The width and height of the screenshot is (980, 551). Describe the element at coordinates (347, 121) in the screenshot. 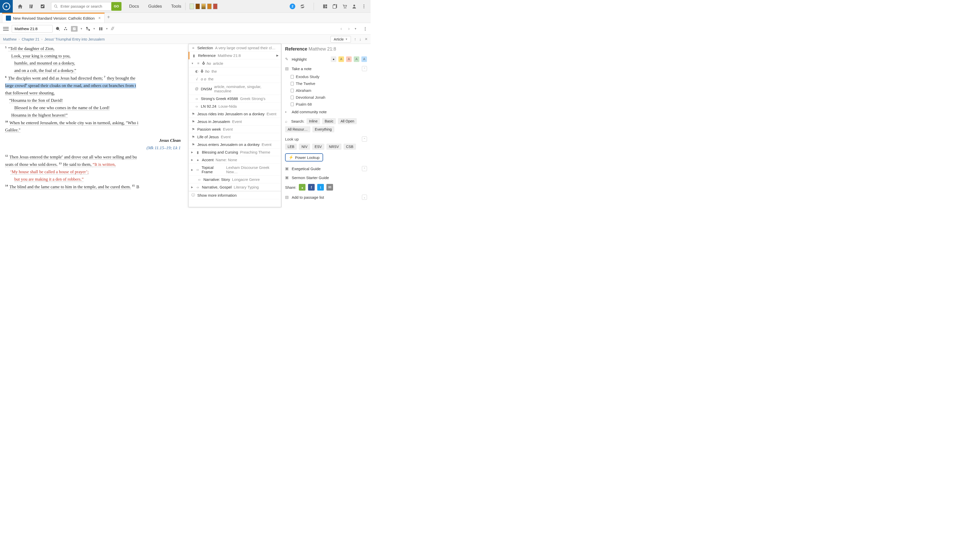

I see `search-option: All Open` at that location.